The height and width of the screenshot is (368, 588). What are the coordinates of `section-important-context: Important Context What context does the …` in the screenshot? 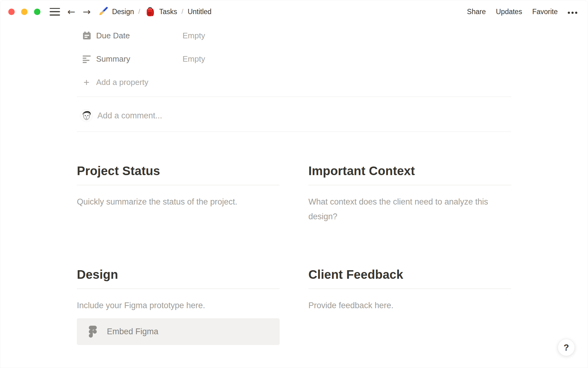 It's located at (410, 194).